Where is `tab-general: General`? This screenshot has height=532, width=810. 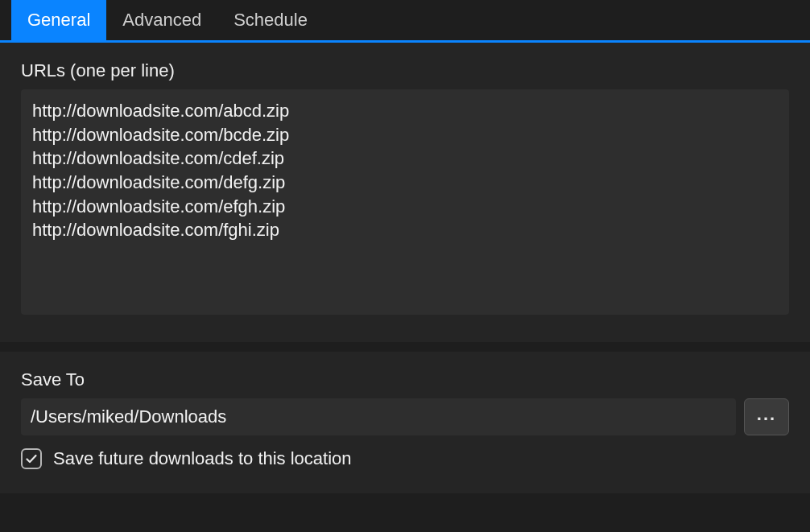
tab-general: General is located at coordinates (59, 20).